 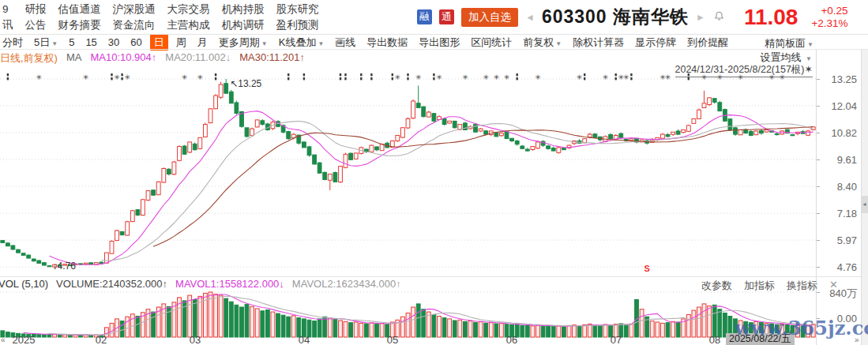 What do you see at coordinates (719, 17) in the screenshot?
I see `alert-bell-icon` at bounding box center [719, 17].